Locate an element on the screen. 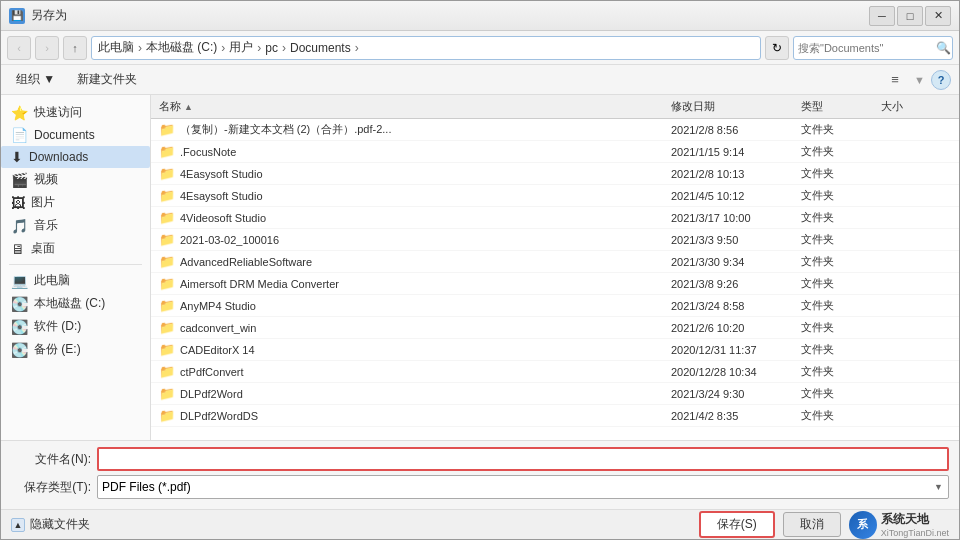  filetype-row: 保存类型(T): PDF Files (*.pdf) is located at coordinates (480, 487).